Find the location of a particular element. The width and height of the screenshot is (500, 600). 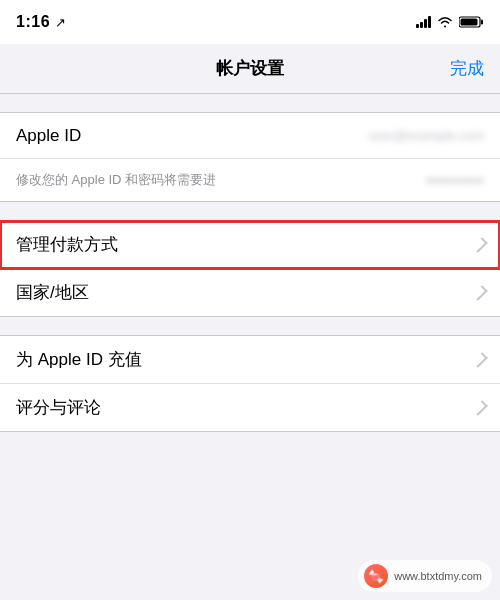

topup-label: 为 Apple ID 充值 is located at coordinates (246, 360).